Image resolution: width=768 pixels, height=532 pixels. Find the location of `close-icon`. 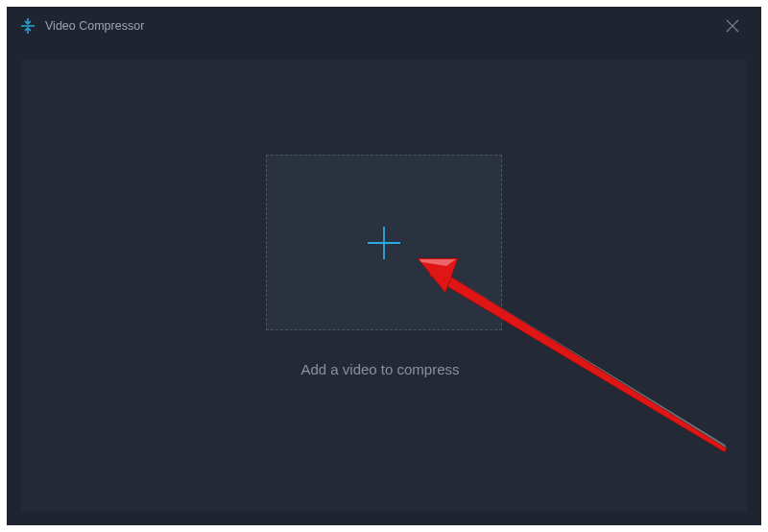

close-icon is located at coordinates (732, 26).